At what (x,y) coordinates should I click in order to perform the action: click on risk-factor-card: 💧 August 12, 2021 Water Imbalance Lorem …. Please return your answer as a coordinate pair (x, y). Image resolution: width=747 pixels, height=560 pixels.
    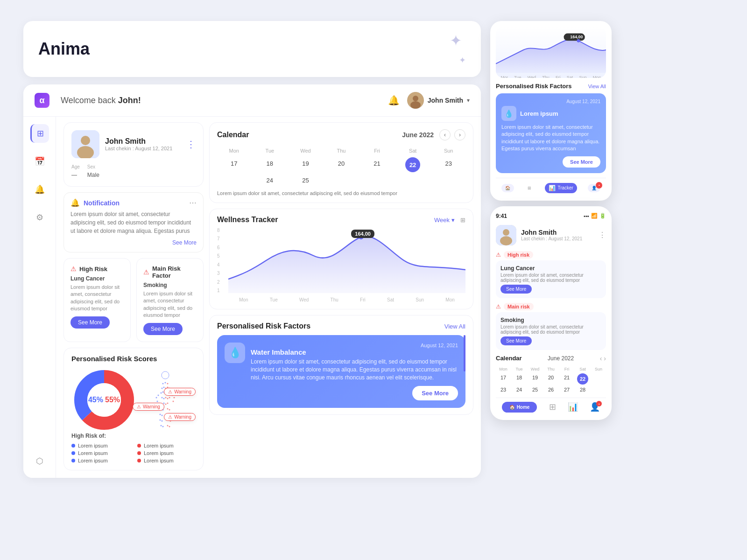
    Looking at the image, I should click on (341, 371).